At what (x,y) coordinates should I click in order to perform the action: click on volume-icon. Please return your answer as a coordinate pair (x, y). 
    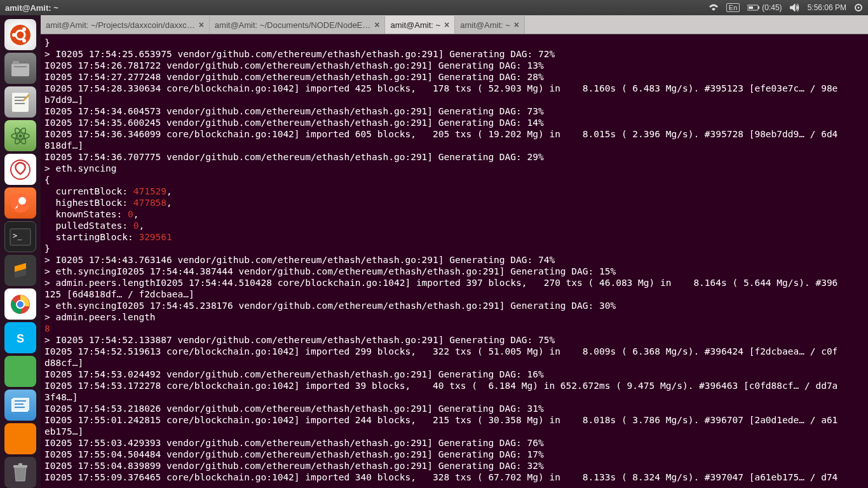
    Looking at the image, I should click on (795, 8).